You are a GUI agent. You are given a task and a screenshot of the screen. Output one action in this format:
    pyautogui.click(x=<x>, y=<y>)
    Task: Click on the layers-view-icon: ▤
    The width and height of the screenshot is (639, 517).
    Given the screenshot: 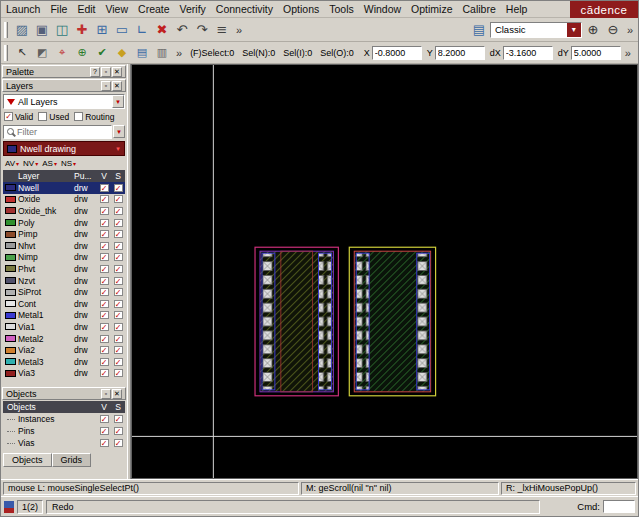 What is the action you would take?
    pyautogui.click(x=142, y=52)
    